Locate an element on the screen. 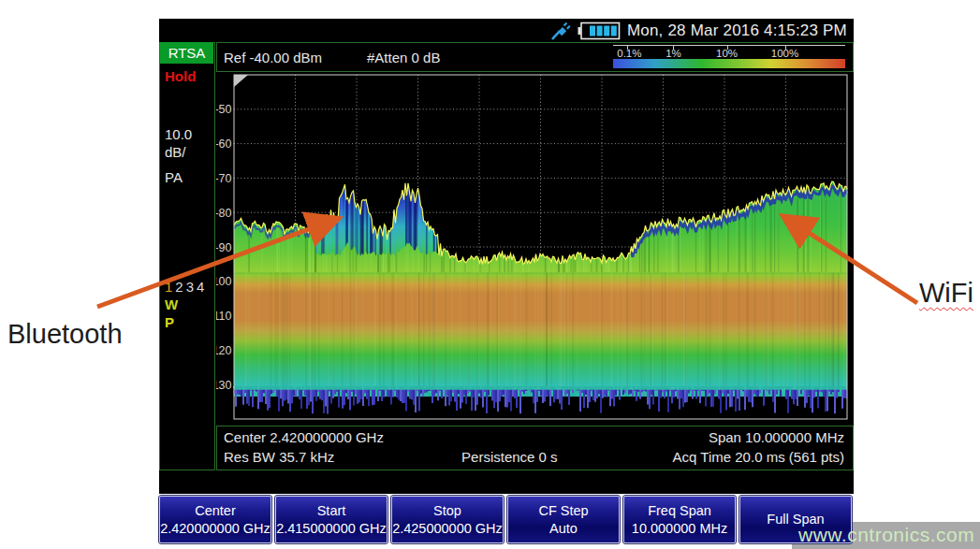 Image resolution: width=980 pixels, height=549 pixels. ac-power-icon is located at coordinates (561, 31).